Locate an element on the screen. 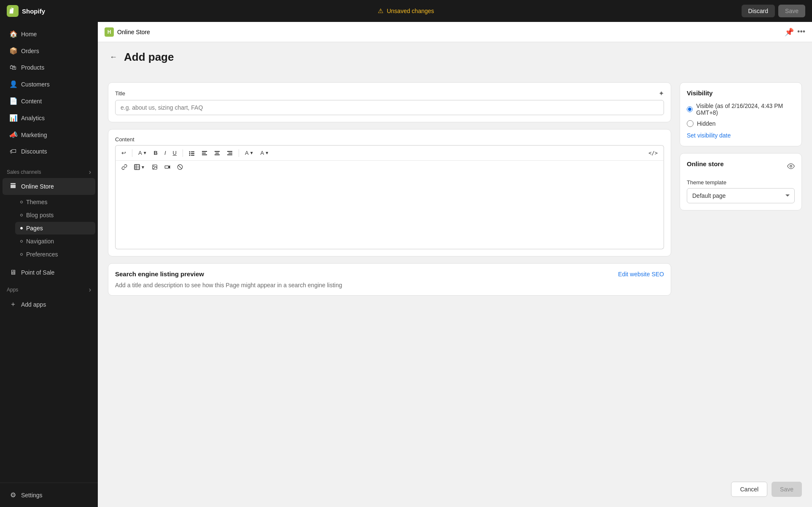  breadcrumb-actions: 📌 ••• is located at coordinates (795, 32).